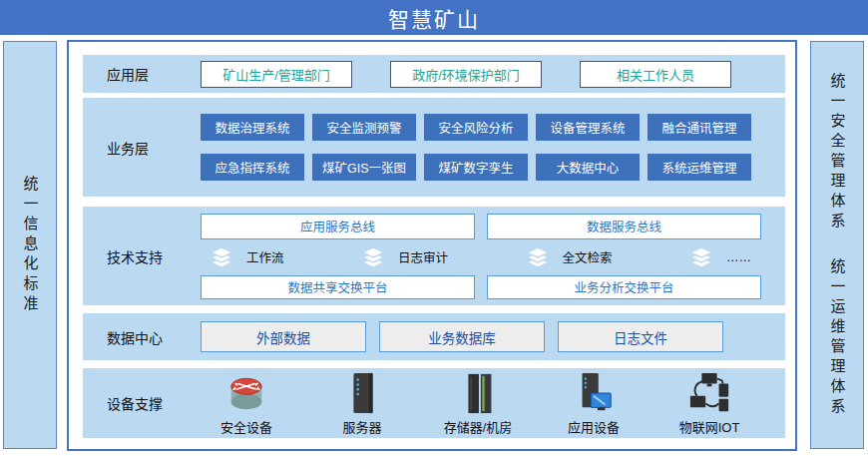  What do you see at coordinates (283, 337) in the screenshot?
I see `external-data-box: 外部数据` at bounding box center [283, 337].